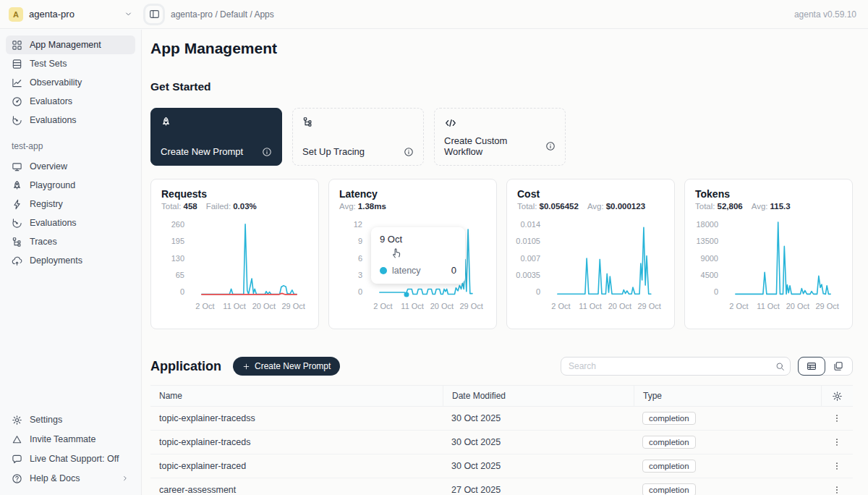 The width and height of the screenshot is (868, 495). I want to click on table-view-icon, so click(812, 366).